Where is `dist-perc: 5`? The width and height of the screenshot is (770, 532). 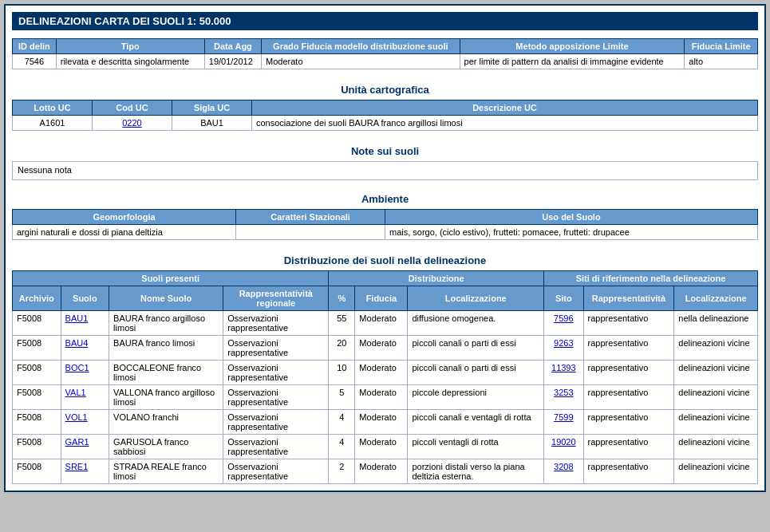
dist-perc: 5 is located at coordinates (342, 397).